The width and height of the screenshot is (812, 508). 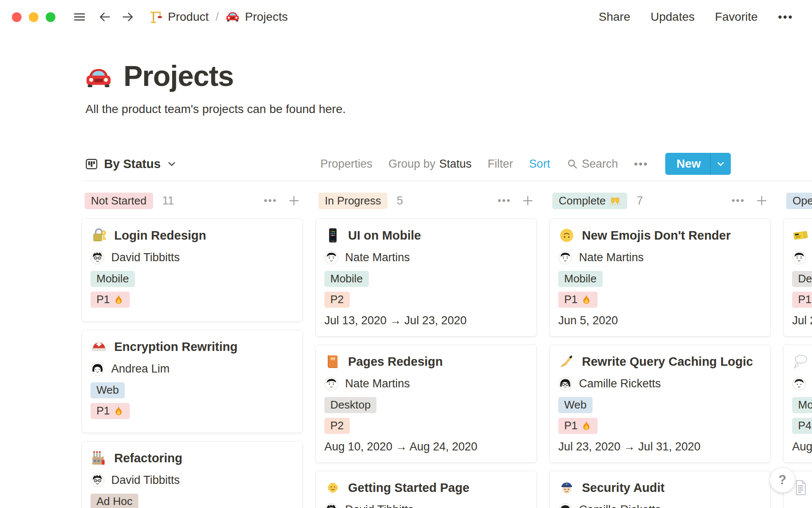 What do you see at coordinates (192, 381) in the screenshot?
I see `board-card: Encryption RewritingAndrea LimWebP1` at bounding box center [192, 381].